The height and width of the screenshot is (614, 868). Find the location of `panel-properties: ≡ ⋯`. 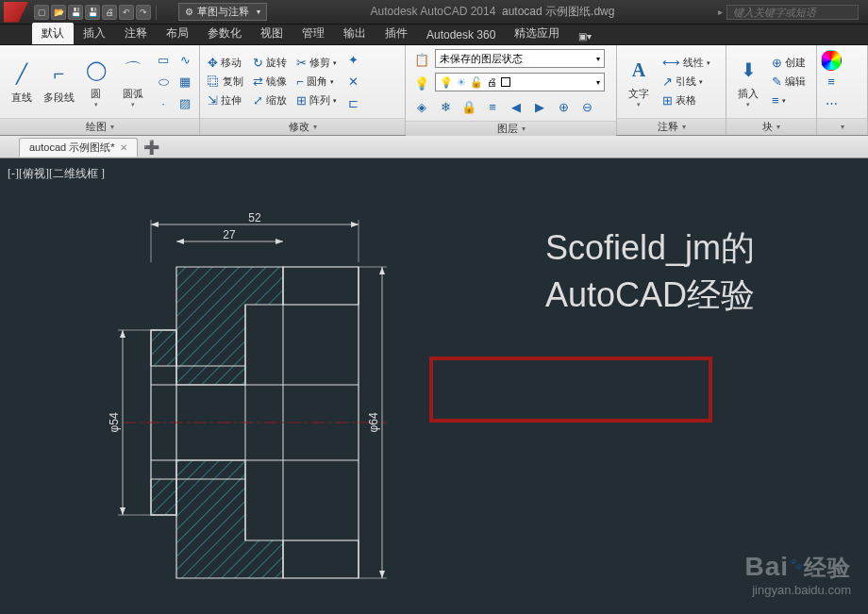

panel-properties: ≡ ⋯ is located at coordinates (843, 91).